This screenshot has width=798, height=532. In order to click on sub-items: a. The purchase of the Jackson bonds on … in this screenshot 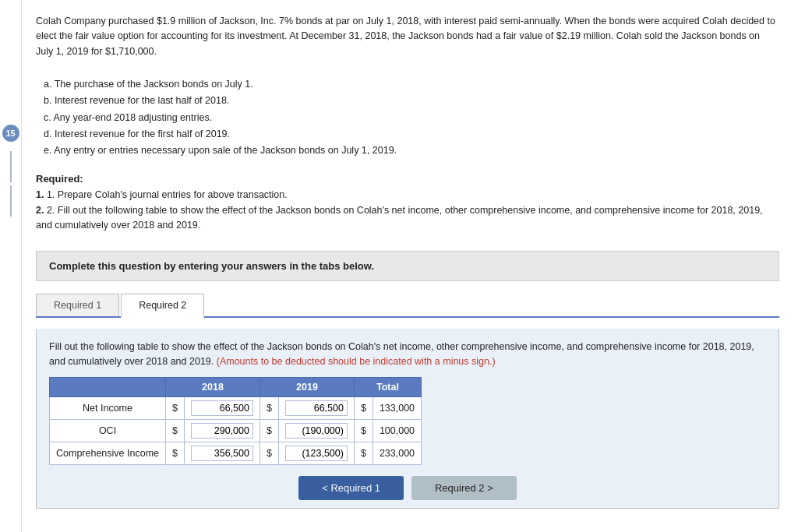, I will do `click(411, 118)`.